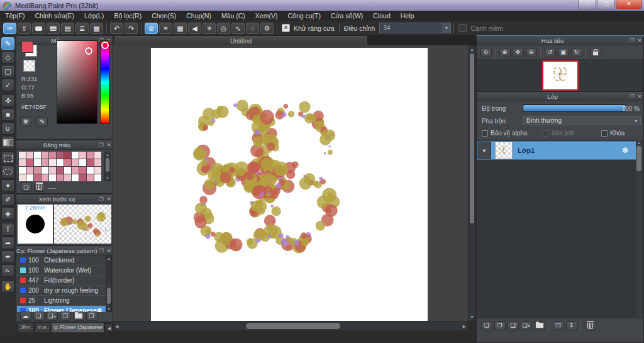 Image resolution: width=644 pixels, height=343 pixels. I want to click on brush-item: 200dry or rough feeling, so click(62, 291).